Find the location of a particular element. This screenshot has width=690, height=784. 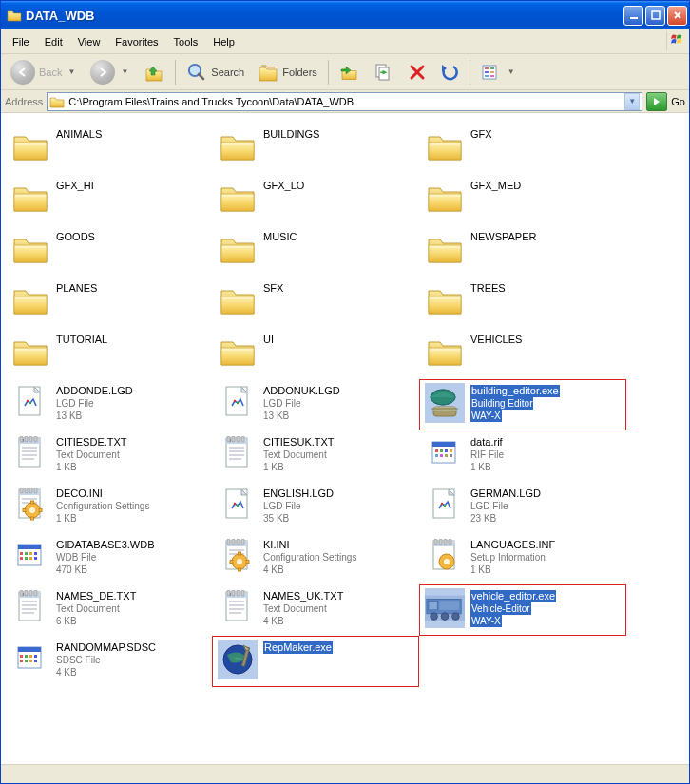

item-type: WDB File is located at coordinates (105, 557).